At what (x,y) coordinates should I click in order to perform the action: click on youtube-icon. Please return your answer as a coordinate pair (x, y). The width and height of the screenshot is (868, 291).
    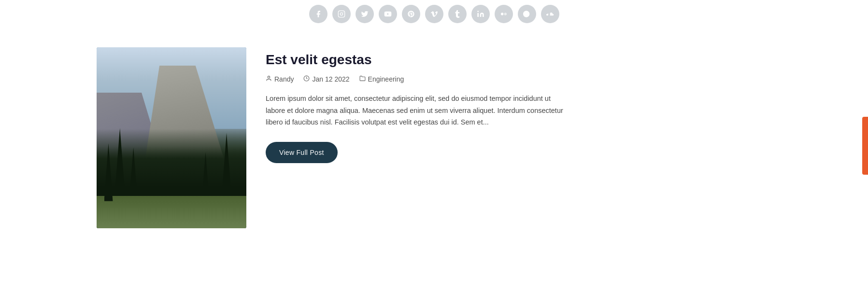
    Looking at the image, I should click on (388, 14).